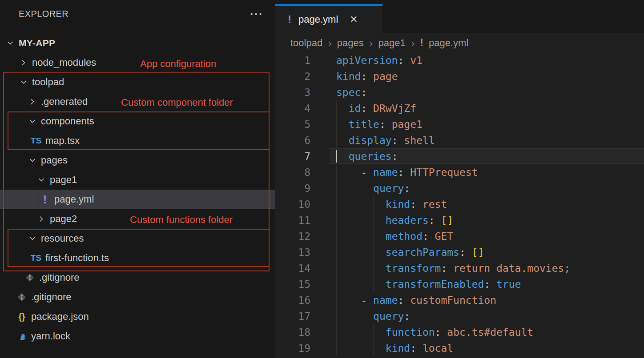 This screenshot has width=644, height=358. What do you see at coordinates (460, 284) in the screenshot?
I see `code-line-15: 15transformEnabled: true` at bounding box center [460, 284].